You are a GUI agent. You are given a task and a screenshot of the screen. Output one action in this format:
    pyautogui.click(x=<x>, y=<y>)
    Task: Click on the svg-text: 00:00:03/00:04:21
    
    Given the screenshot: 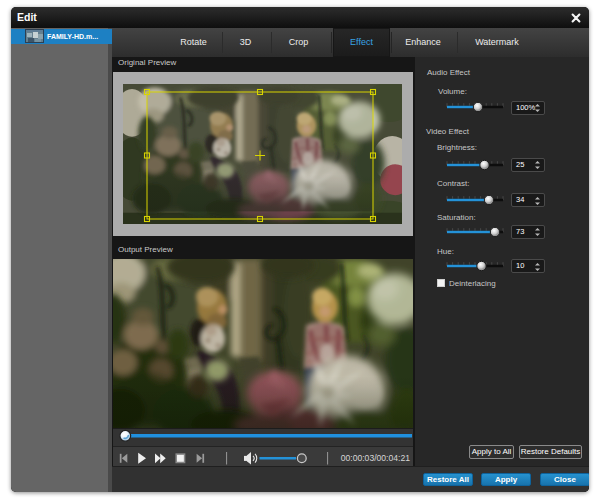 What is the action you would take?
    pyautogui.click(x=376, y=458)
    